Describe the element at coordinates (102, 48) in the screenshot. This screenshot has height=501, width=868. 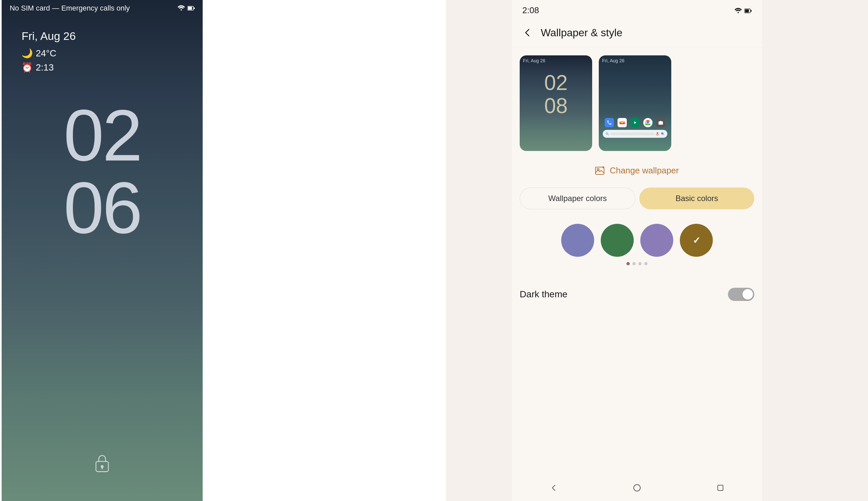
I see `lockscreen-info: Fri, Aug 26 🌙 24°C ⏰ 2:13` at that location.